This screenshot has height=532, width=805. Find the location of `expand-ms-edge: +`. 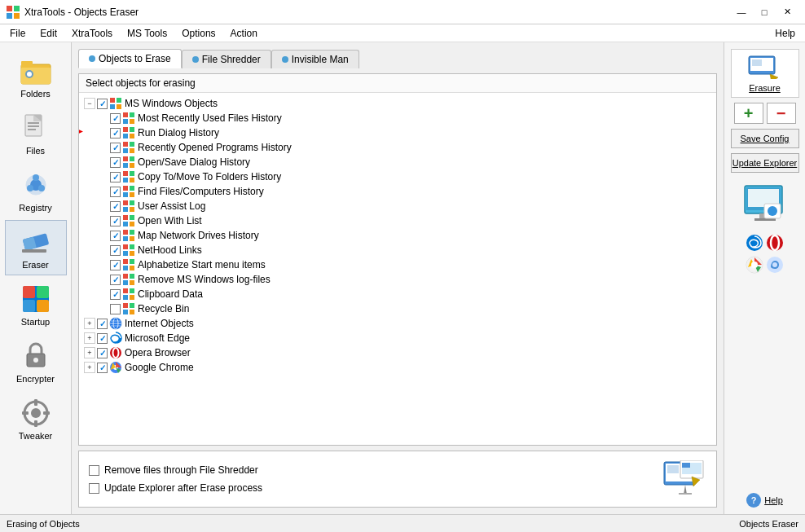

expand-ms-edge: + is located at coordinates (90, 338).